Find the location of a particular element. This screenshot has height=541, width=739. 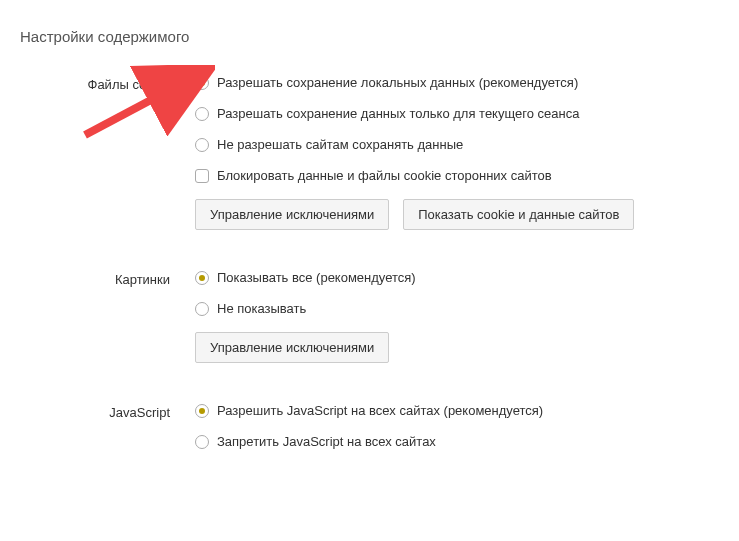

page-title: Настройки содержимого is located at coordinates (370, 36).